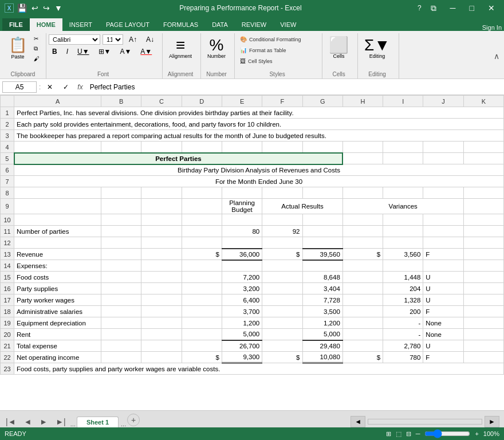  Describe the element at coordinates (492, 28) in the screenshot. I see `sign-in-button: Sign In` at that location.